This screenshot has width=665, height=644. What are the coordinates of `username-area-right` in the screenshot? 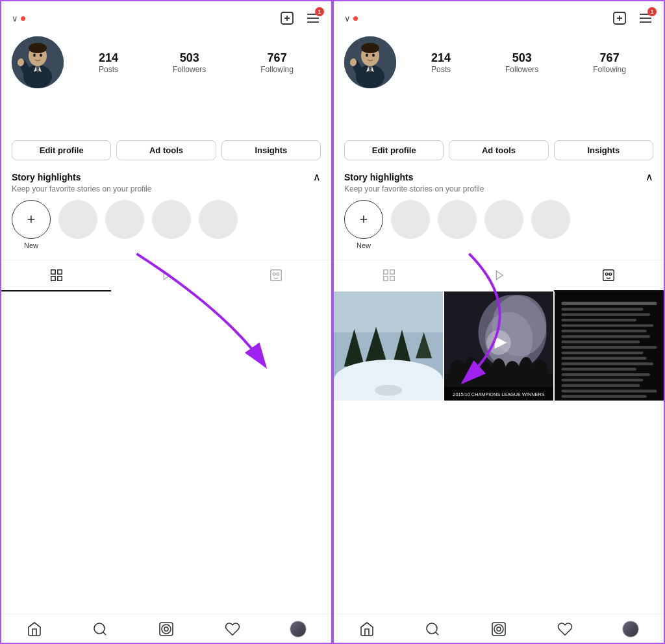 It's located at (499, 116).